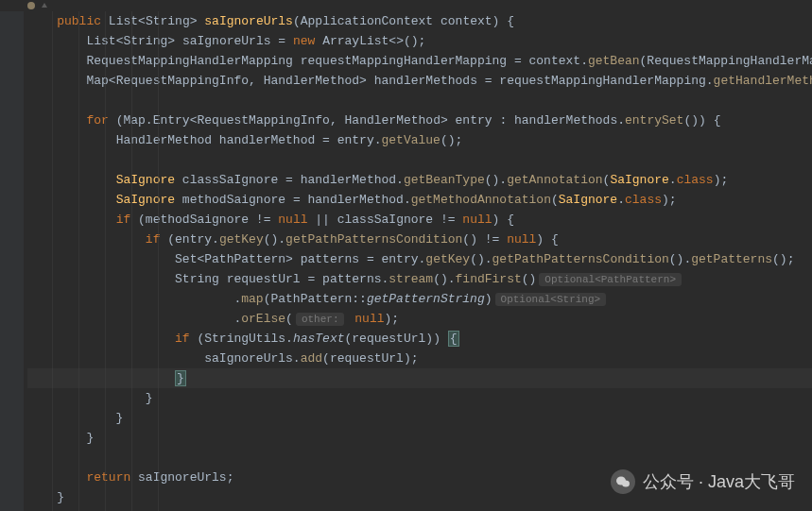 The width and height of the screenshot is (812, 511). What do you see at coordinates (551, 299) in the screenshot?
I see `type-hint: Optional<String>` at bounding box center [551, 299].